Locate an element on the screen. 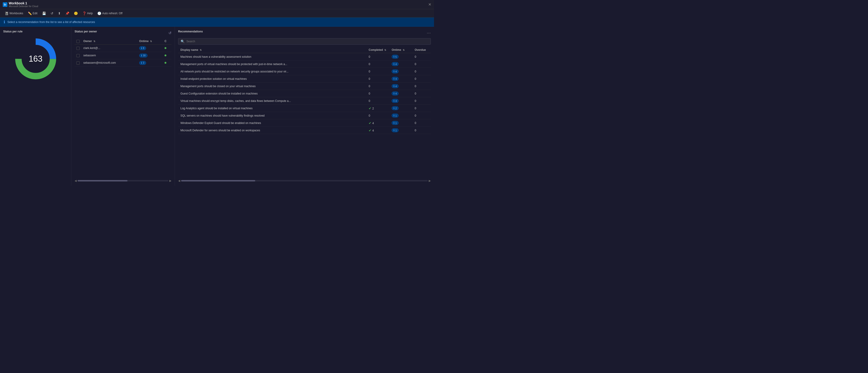 Image resolution: width=868 pixels, height=373 pixels. rec-table-row: Windows Defender Exploit Guard should be… is located at coordinates (305, 123).